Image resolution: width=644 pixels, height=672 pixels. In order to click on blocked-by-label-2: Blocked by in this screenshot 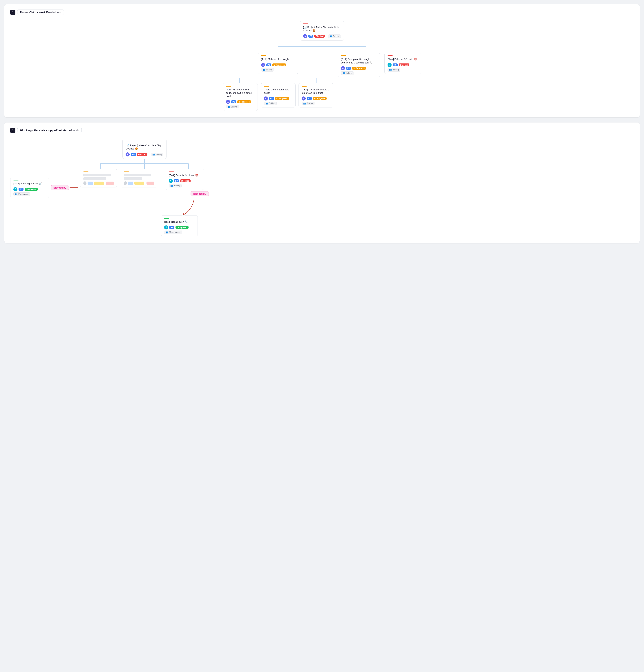, I will do `click(200, 194)`.